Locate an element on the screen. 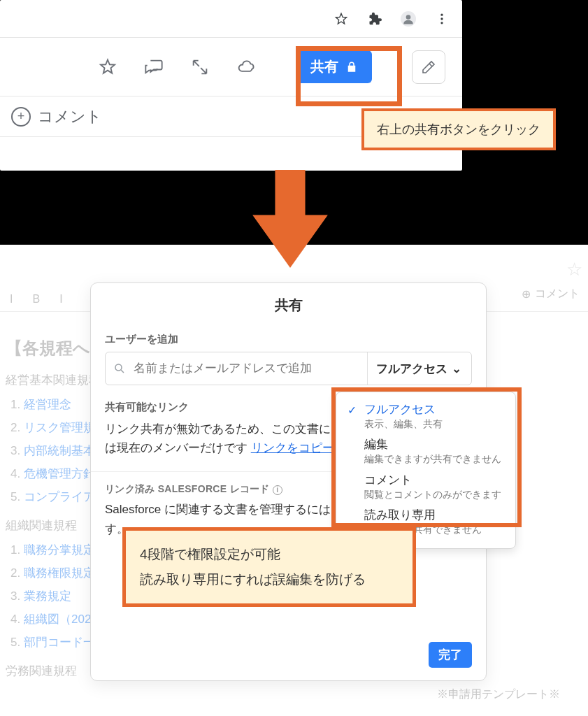  add-user-row: フルアクセス ⌄ is located at coordinates (288, 368).